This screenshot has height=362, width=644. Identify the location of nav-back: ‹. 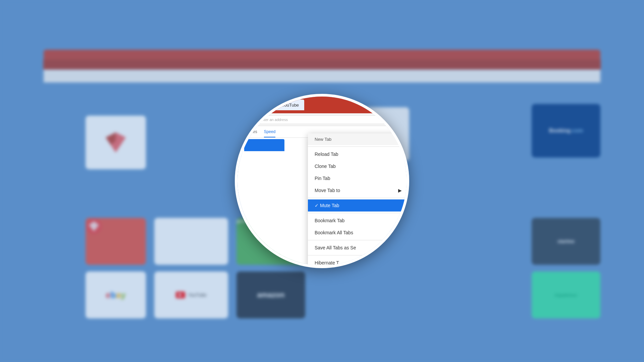
(242, 120).